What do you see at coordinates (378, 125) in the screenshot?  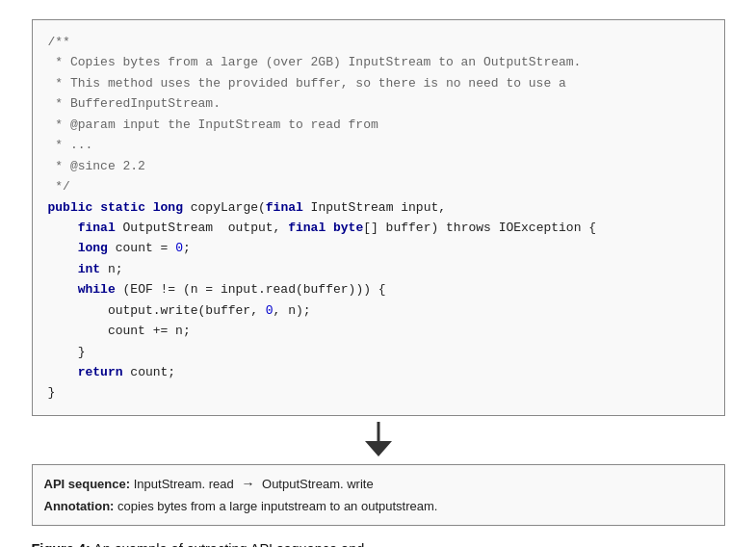 I see `comment-4: * @param input the InputStream to read f…` at bounding box center [378, 125].